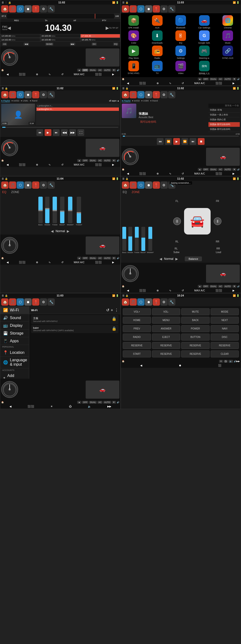 Image resolution: width=241 pixels, height=644 pixels. What do you see at coordinates (231, 361) in the screenshot?
I see `vol-small-p8: 🔈` at bounding box center [231, 361].